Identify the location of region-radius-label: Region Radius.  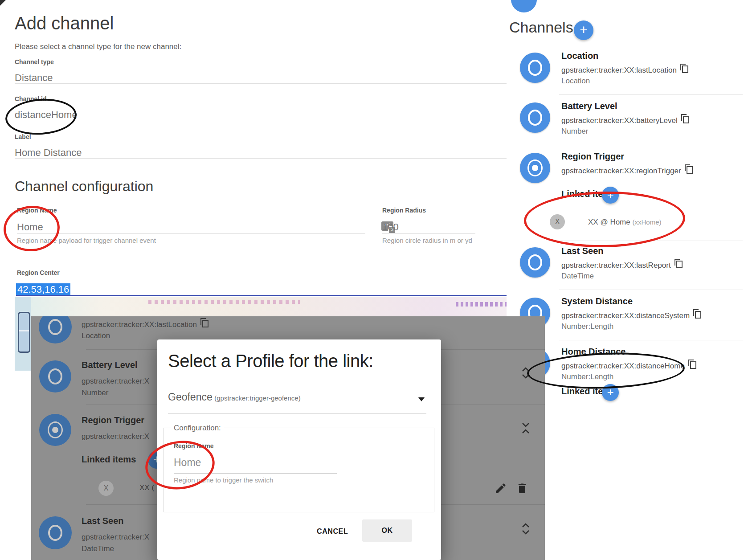
(404, 210).